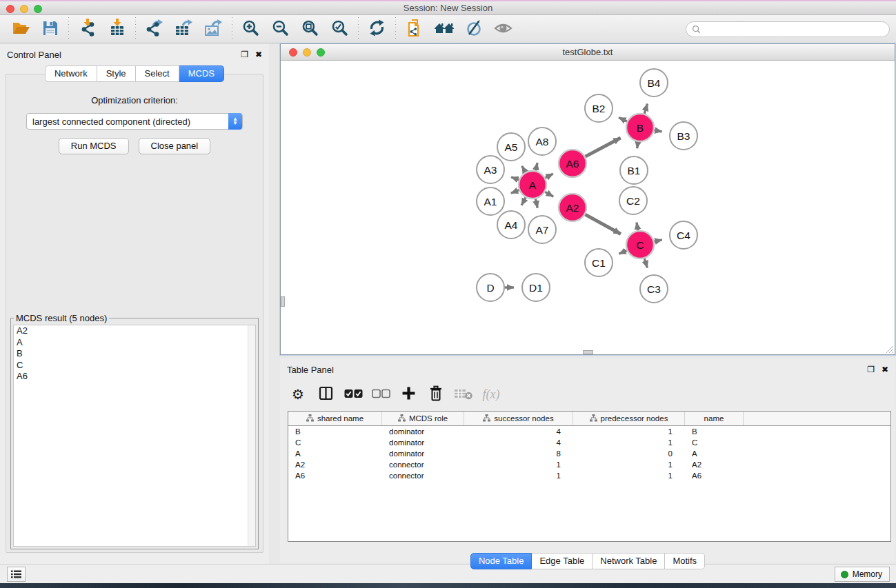  I want to click on float-panel-icon: ❐, so click(244, 54).